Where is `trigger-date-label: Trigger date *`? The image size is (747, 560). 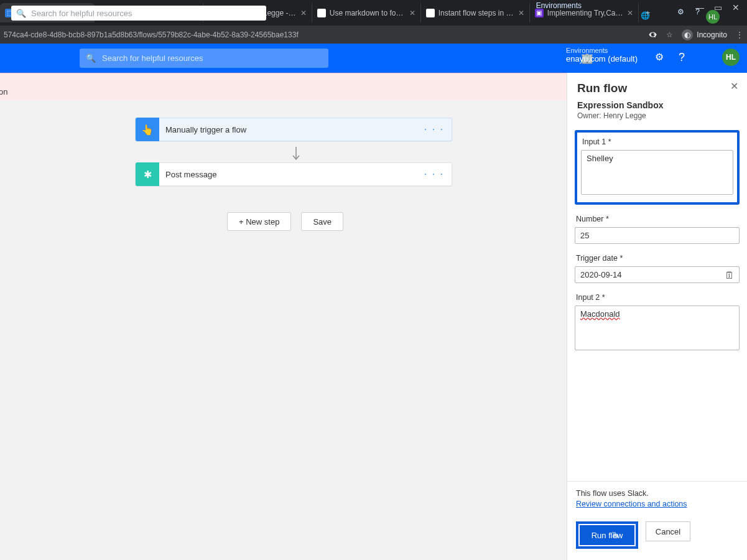
trigger-date-label: Trigger date * is located at coordinates (657, 258).